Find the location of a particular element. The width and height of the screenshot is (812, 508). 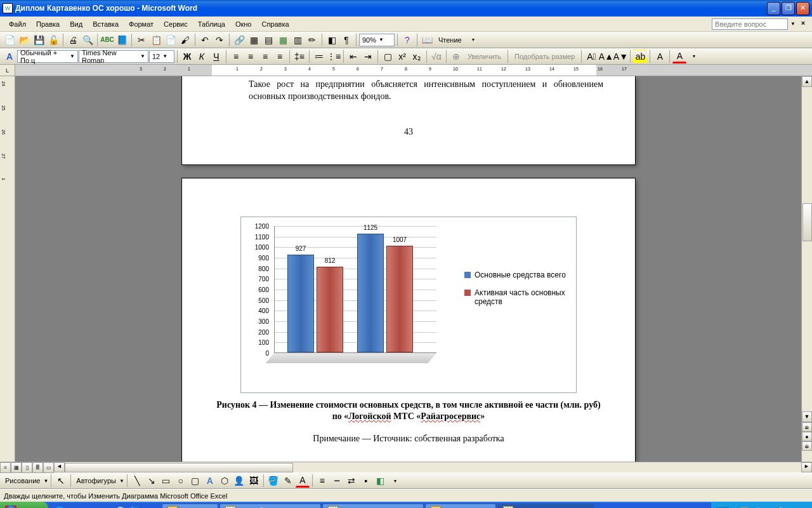

ruler-corner: L is located at coordinates (8, 70).